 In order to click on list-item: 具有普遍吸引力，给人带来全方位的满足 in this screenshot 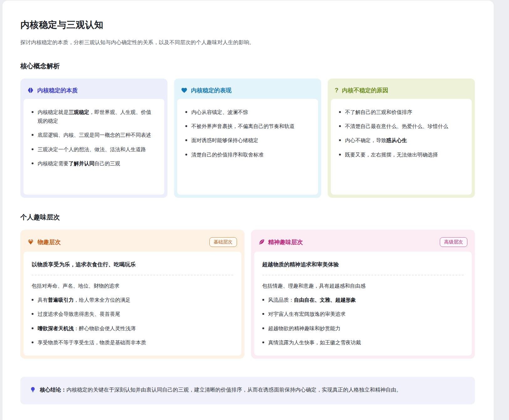, I will do `click(132, 300)`.